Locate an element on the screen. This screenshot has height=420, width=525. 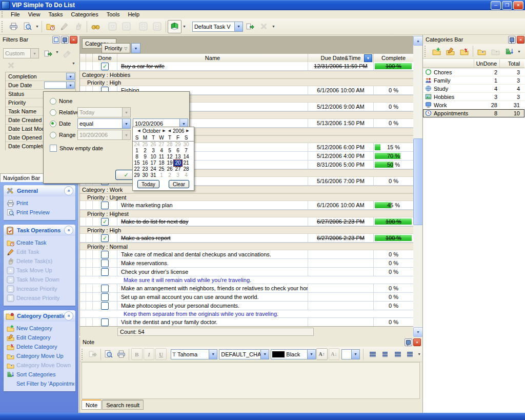
task-row: Make an arrangement with neighbors, frie… is located at coordinates (247, 288).